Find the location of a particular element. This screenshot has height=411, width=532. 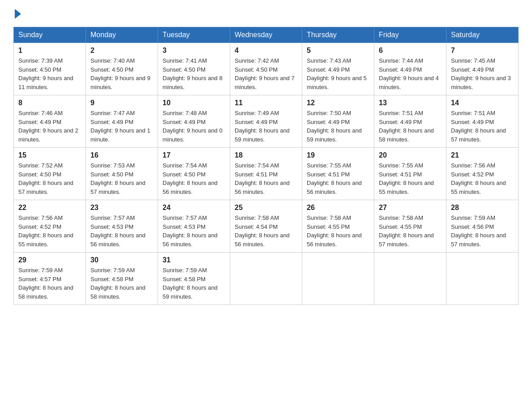

calendar-cell: 26 Sunrise: 7:58 AM Sunset: 4:55 PM Dayl… is located at coordinates (339, 227).